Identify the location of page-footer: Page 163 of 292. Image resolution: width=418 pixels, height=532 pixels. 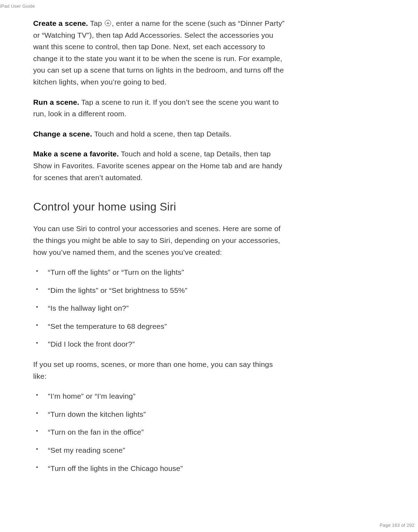
(397, 526).